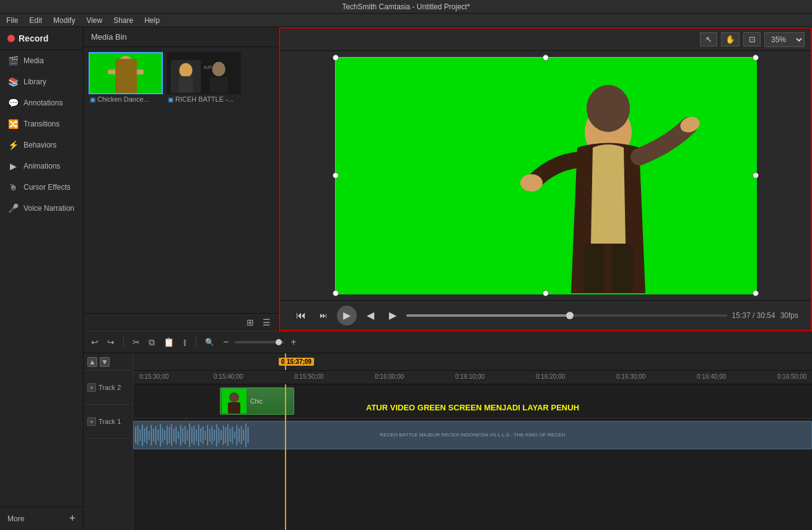 Image resolution: width=812 pixels, height=530 pixels. I want to click on grid-view-button: ⊞, so click(250, 322).